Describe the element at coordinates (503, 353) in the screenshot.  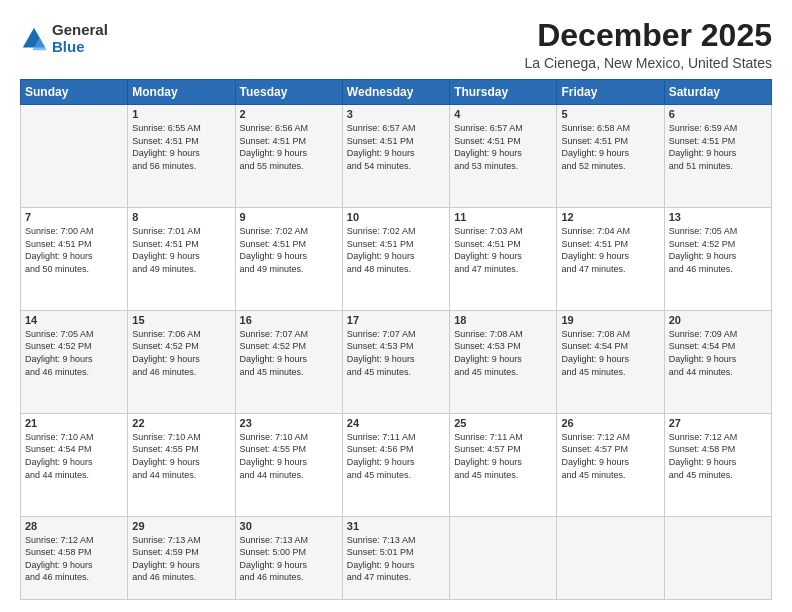
I see `day-info: Sunrise: 7:08 AMSunset: 4:53 PMDaylight:…` at that location.